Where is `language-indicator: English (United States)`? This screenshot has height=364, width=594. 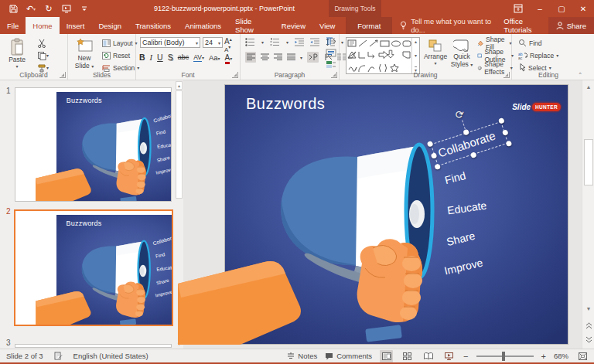
language-indicator: English (United States) is located at coordinates (111, 355).